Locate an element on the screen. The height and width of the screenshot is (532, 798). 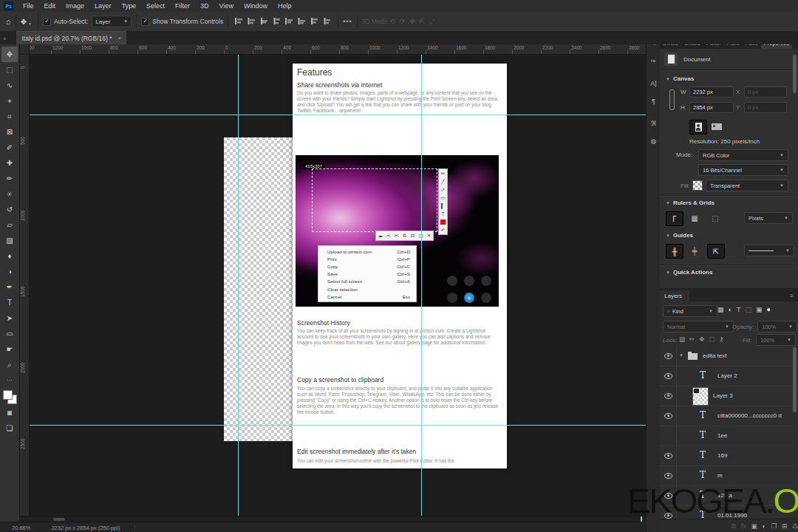
desktop-icon: e is located at coordinates (469, 298).